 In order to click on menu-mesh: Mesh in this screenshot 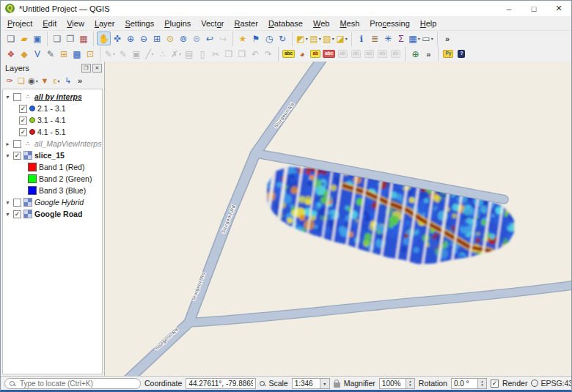, I will do `click(349, 23)`.